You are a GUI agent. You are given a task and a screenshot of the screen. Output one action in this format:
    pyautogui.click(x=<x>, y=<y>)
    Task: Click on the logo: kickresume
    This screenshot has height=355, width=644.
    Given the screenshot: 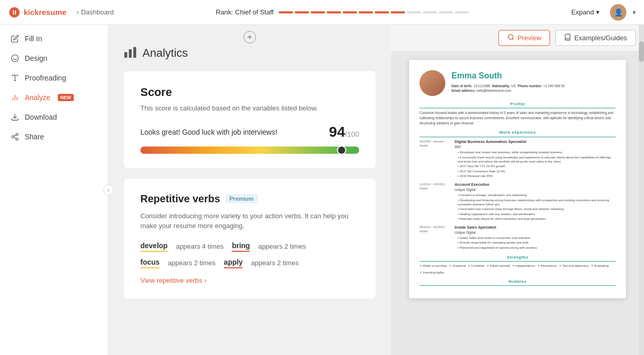 What is the action you would take?
    pyautogui.click(x=37, y=12)
    